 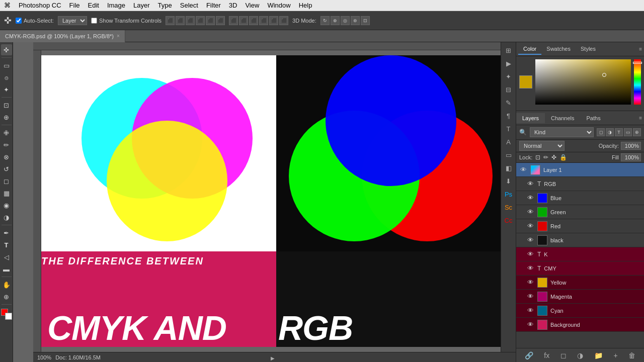 What do you see at coordinates (523, 170) in the screenshot?
I see `layer-vis-layer1: 👁` at bounding box center [523, 170].